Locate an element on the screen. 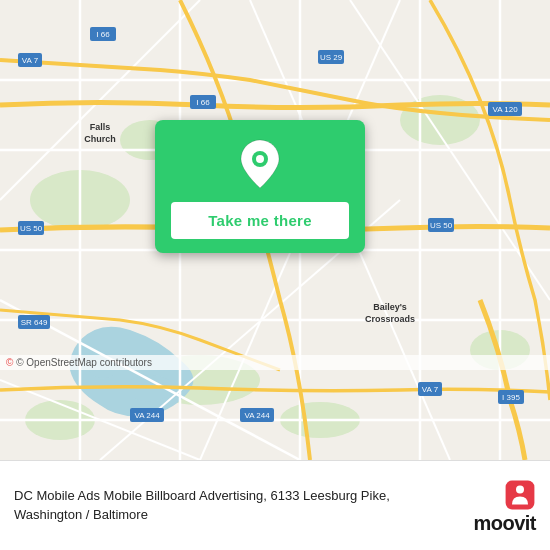 Image resolution: width=550 pixels, height=550 pixels. bottom-description: DC Mobile Ads Mobile Billboard Advertisi… is located at coordinates (229, 505).